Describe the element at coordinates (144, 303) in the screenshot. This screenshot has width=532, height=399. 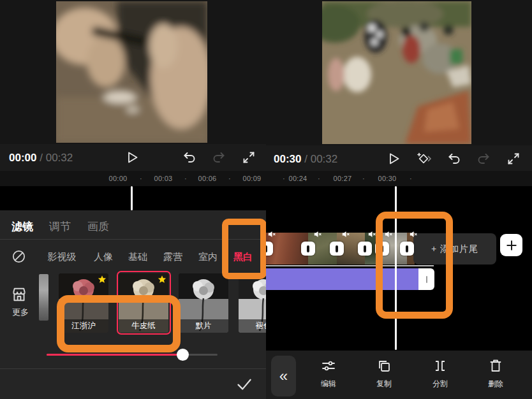
I see `selected-filter-outline` at that location.